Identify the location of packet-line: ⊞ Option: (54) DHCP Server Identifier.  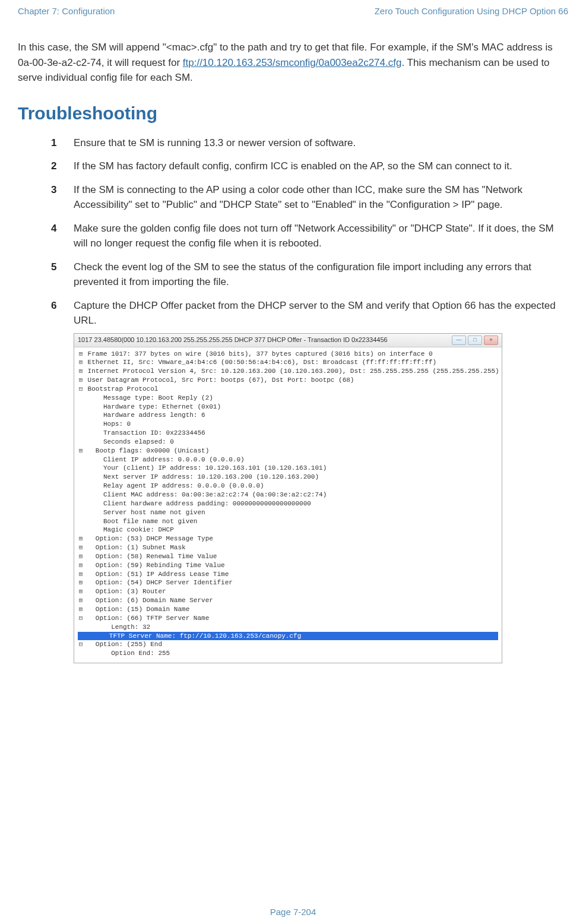
(288, 583).